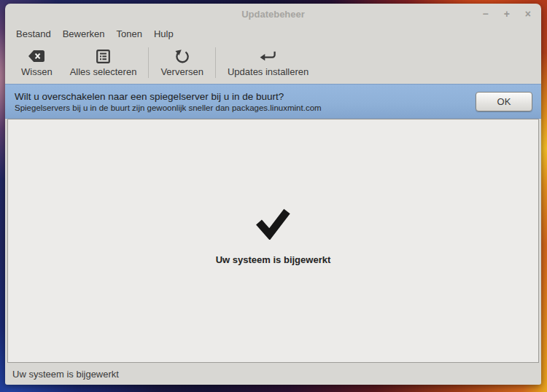 This screenshot has width=547, height=392. What do you see at coordinates (36, 56) in the screenshot?
I see `backspace-clear-icon` at bounding box center [36, 56].